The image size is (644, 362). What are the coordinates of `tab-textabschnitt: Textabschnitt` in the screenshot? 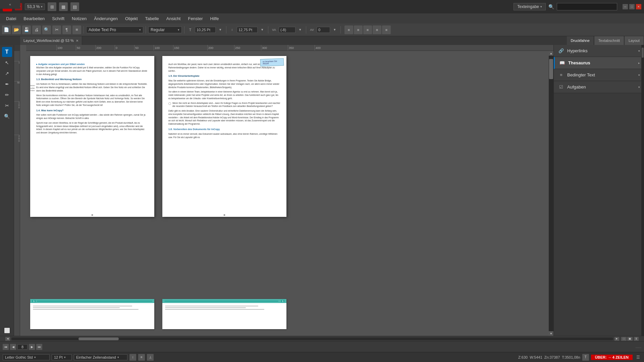 It's located at (609, 41).